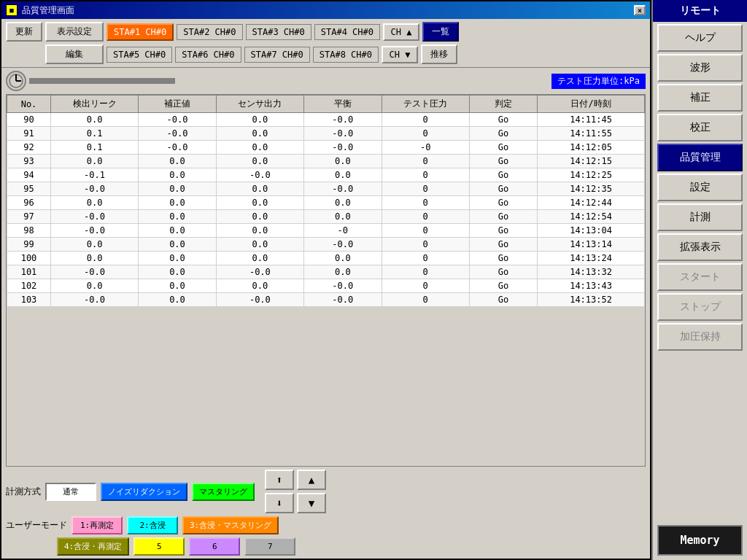 Image resolution: width=747 pixels, height=560 pixels. What do you see at coordinates (279, 503) in the screenshot?
I see `double-down-arrow-button: ⬇` at bounding box center [279, 503].